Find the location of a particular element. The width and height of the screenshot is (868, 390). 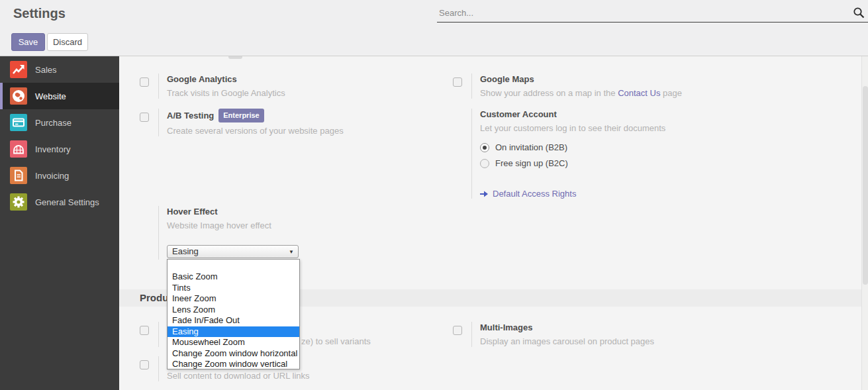

setting-row-customer-account: Customer Account Let your customers log … is located at coordinates (641, 154).